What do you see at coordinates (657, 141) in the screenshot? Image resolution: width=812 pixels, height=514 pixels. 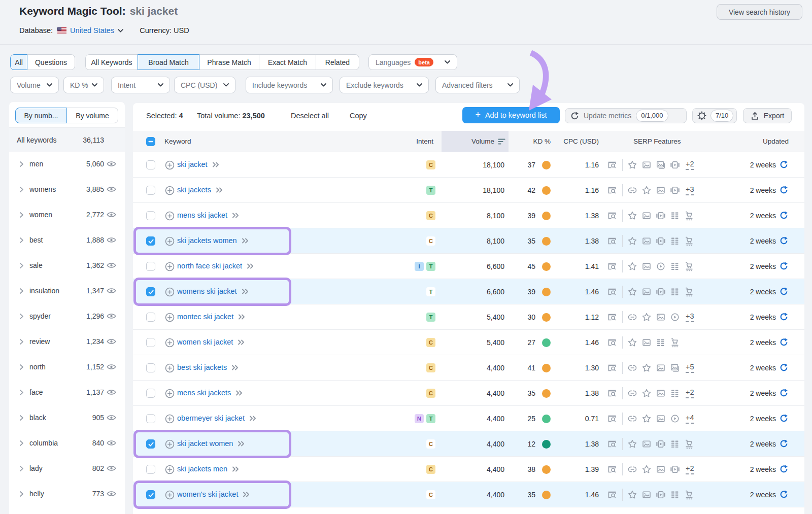 I see `column-header-serp: SERP Features` at bounding box center [657, 141].